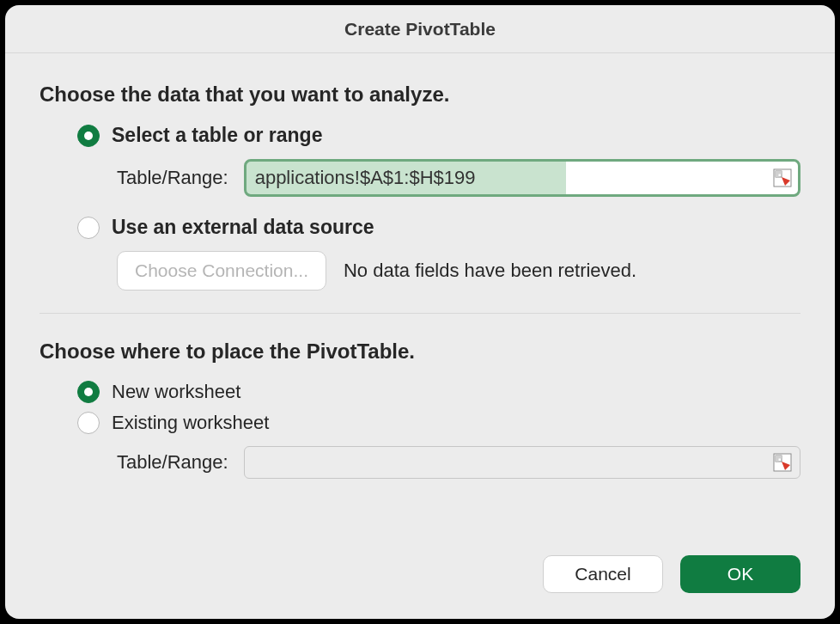  I want to click on dialog-footer: Cancel OK, so click(420, 581).